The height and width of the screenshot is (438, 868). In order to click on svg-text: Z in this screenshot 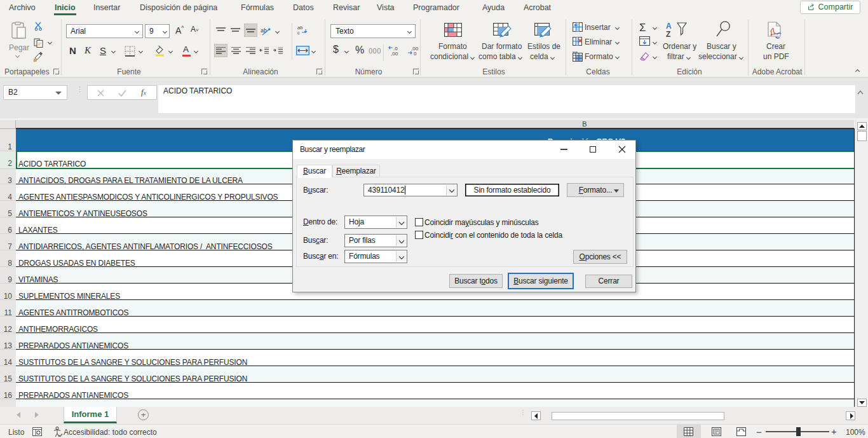, I will do `click(668, 34)`.